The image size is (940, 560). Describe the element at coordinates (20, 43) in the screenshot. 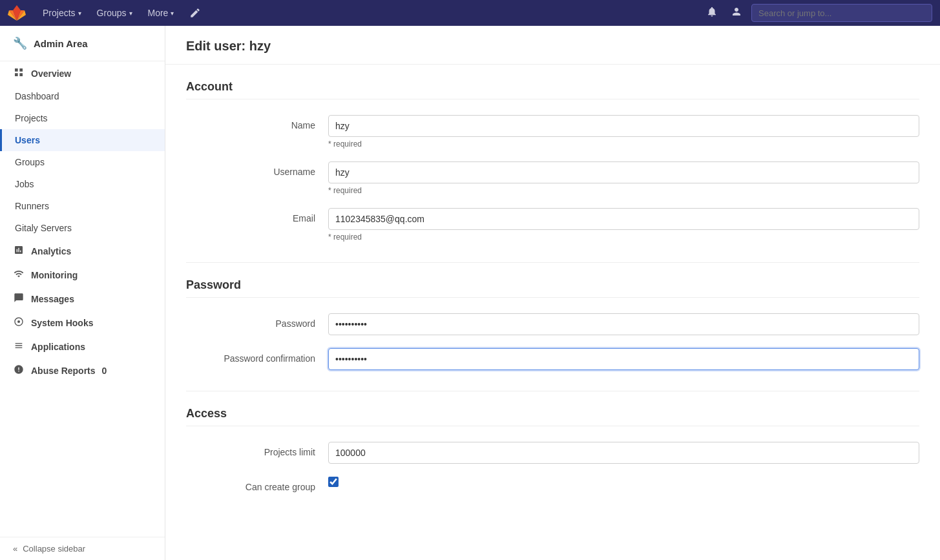

I see `wrench-icon: 🔧` at that location.